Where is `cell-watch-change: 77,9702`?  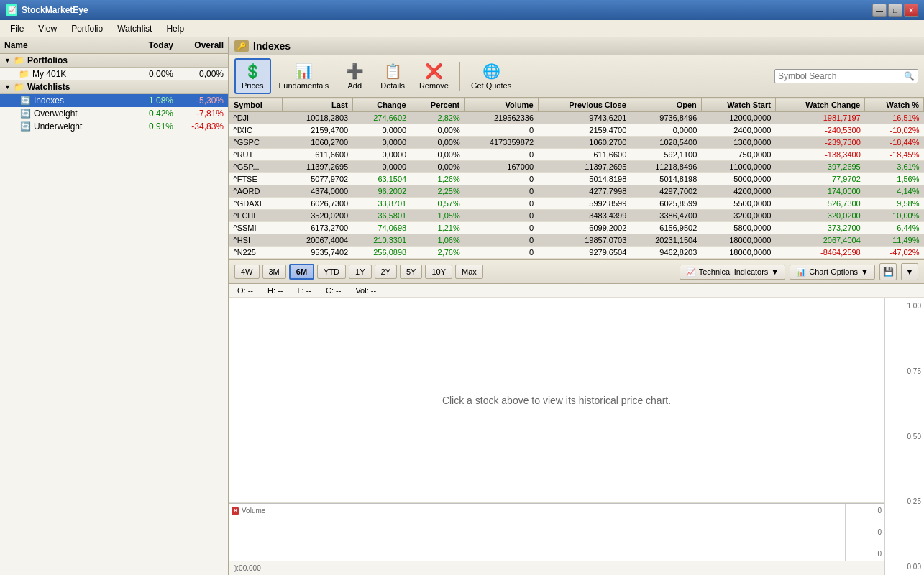
cell-watch-change: 77,9702 is located at coordinates (820, 180).